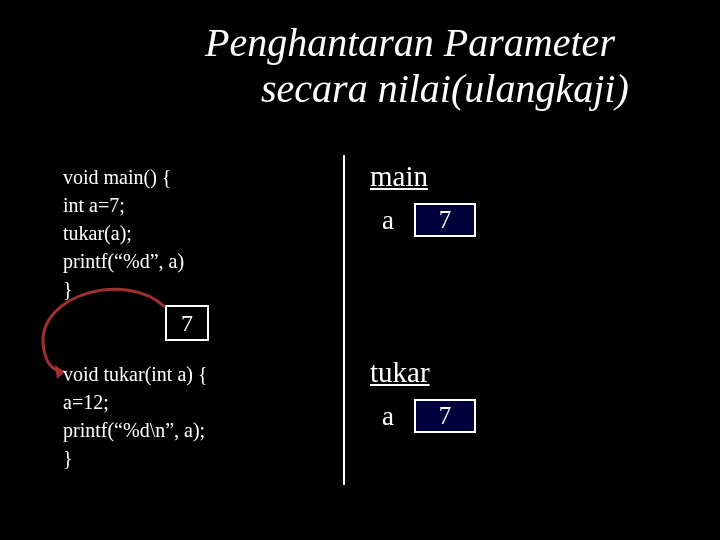  I want to click on slide-title: Penghantaran Parameter secara nilai(ulan…, so click(455, 66).